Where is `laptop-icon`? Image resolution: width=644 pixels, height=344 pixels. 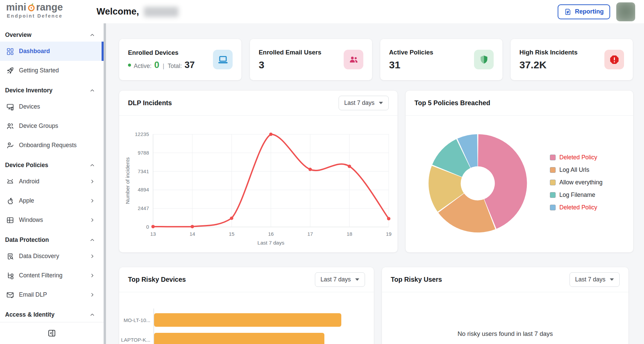
laptop-icon is located at coordinates (223, 60).